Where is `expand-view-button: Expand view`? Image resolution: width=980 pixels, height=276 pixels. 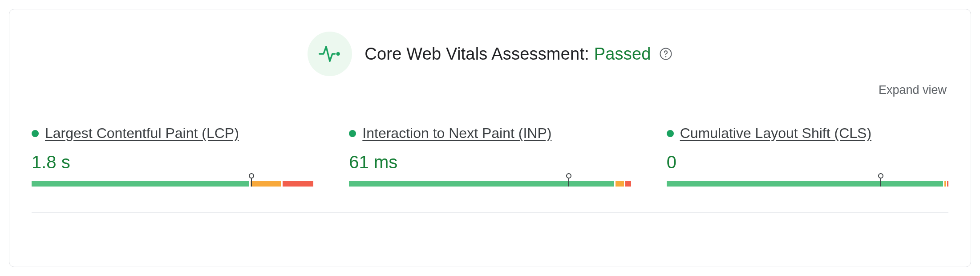 expand-view-button: Expand view is located at coordinates (912, 90).